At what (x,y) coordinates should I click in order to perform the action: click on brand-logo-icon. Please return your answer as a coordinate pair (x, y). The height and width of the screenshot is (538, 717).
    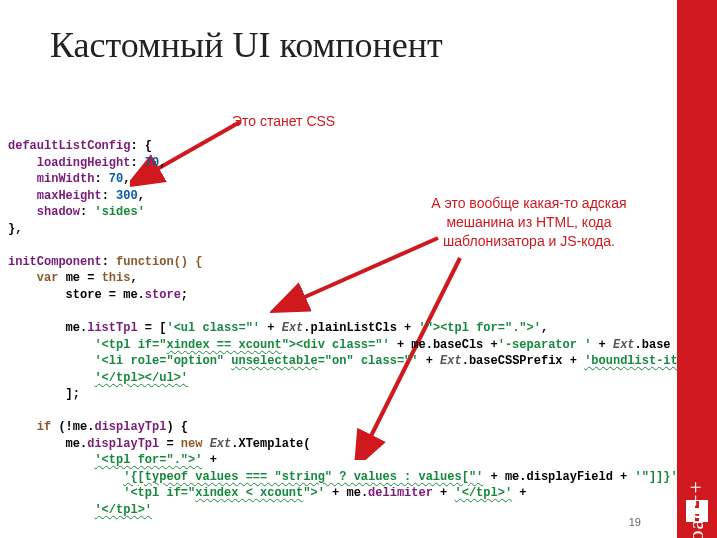
    Looking at the image, I should click on (697, 511).